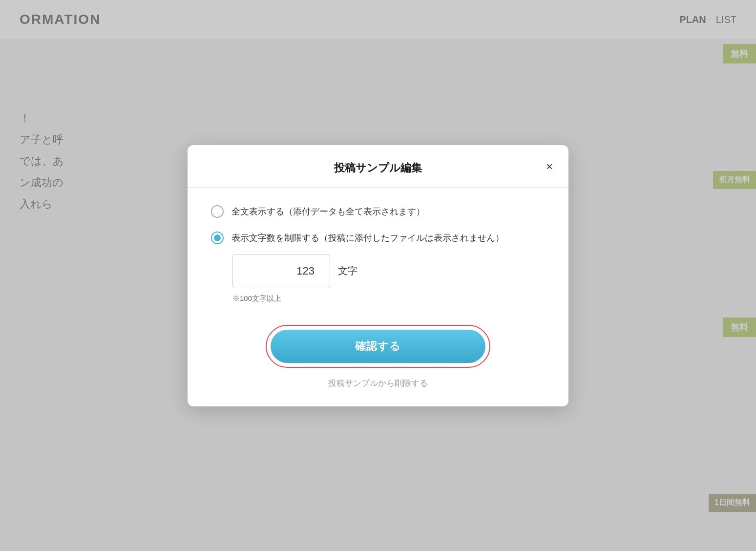  What do you see at coordinates (389, 271) in the screenshot?
I see `char-limit-input-row: 文字` at bounding box center [389, 271].